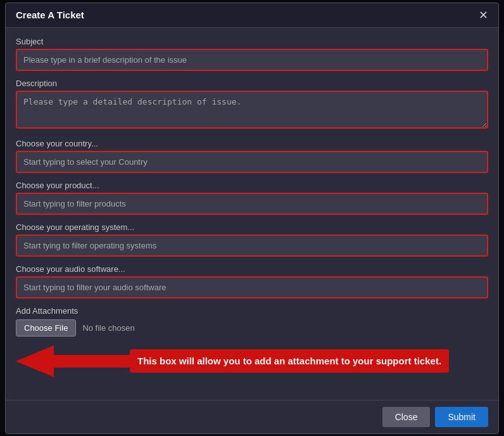  I want to click on country-field-group: Choose your country..., so click(252, 156).